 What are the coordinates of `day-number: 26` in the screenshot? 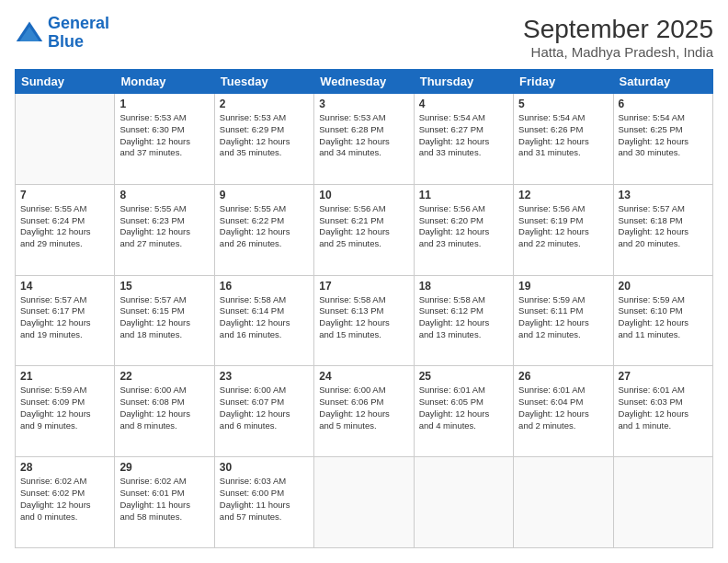 It's located at (563, 376).